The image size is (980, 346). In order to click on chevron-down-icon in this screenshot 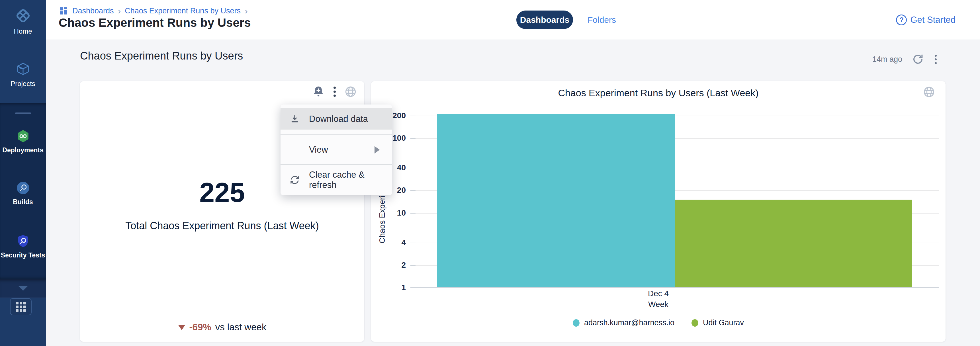, I will do `click(23, 288)`.